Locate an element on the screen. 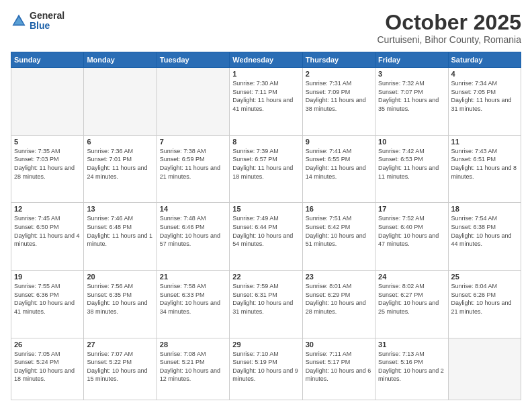  week-row-5: 26Sunrise: 7:05 AM Sunset: 5:24 PM Dayli… is located at coordinates (266, 369).